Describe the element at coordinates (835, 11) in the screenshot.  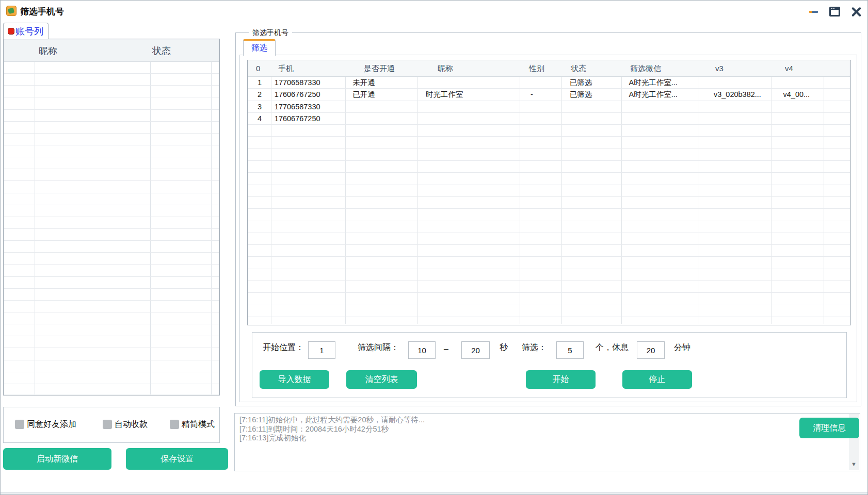
I see `maximize-button` at that location.